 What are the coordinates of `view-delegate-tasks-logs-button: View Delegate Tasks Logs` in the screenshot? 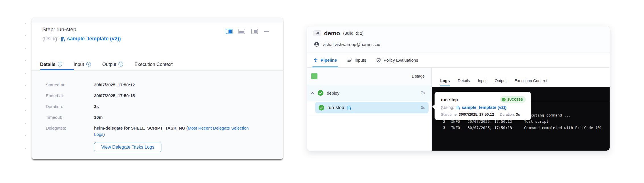 It's located at (128, 147).